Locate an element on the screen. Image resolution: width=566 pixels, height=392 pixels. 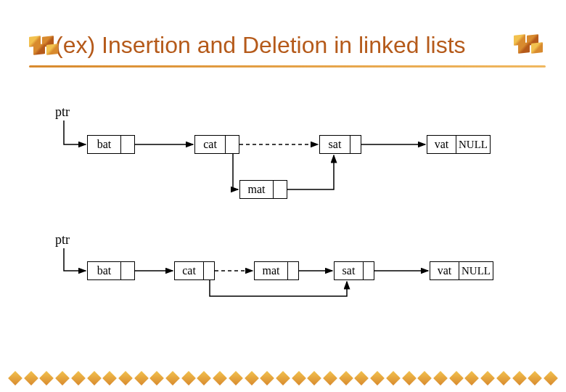
title-bar: (ex) Insertion and Deletion in linked li… is located at coordinates (283, 45).